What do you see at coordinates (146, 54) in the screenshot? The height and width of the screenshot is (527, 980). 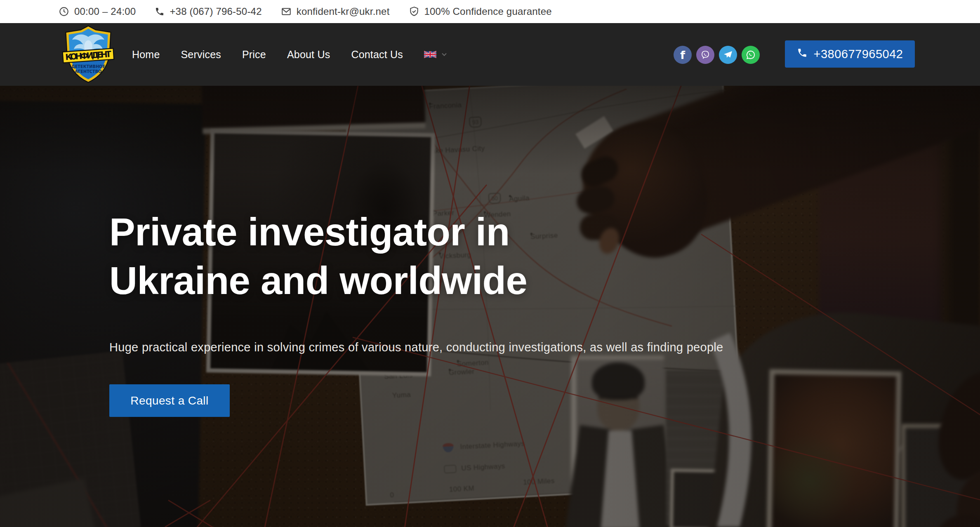 I see `menu-item-home: Home` at bounding box center [146, 54].